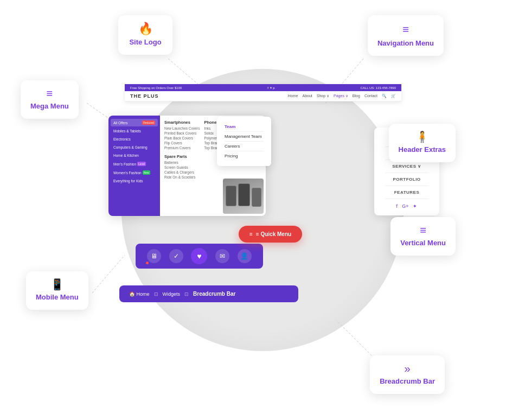  Describe the element at coordinates (263, 97) in the screenshot. I see `header-nav-bar: THE PLUS Home About Shop ∨ Pages ∨ Blog …` at that location.